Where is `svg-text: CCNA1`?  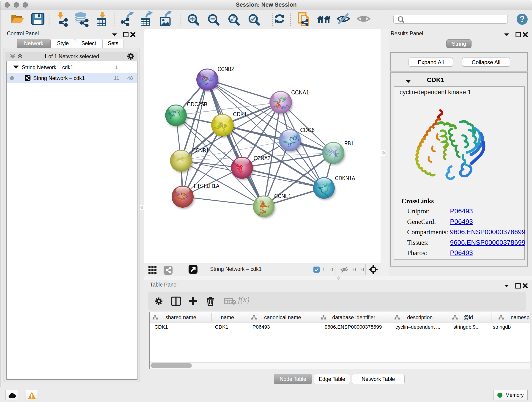
svg-text: CCNA1 is located at coordinates (300, 92).